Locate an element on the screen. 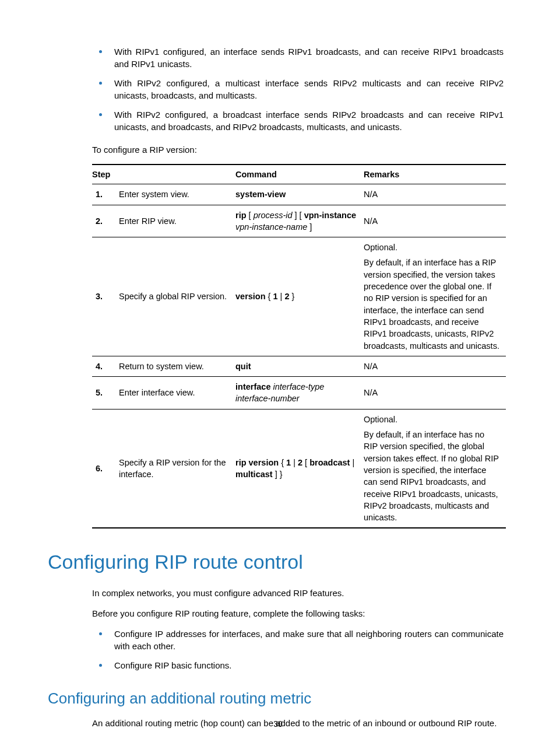 Image resolution: width=556 pixels, height=756 pixels. table-row: 4.Return to system view.quitN/A is located at coordinates (299, 366).